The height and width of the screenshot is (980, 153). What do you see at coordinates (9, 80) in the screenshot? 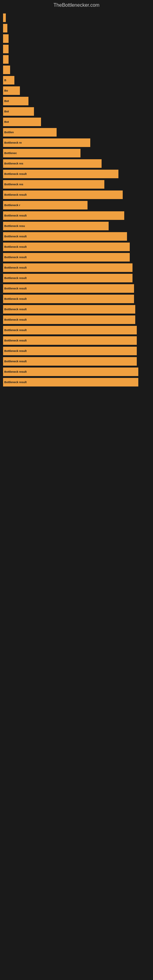
I see `bar-fill: B` at bounding box center [9, 80].